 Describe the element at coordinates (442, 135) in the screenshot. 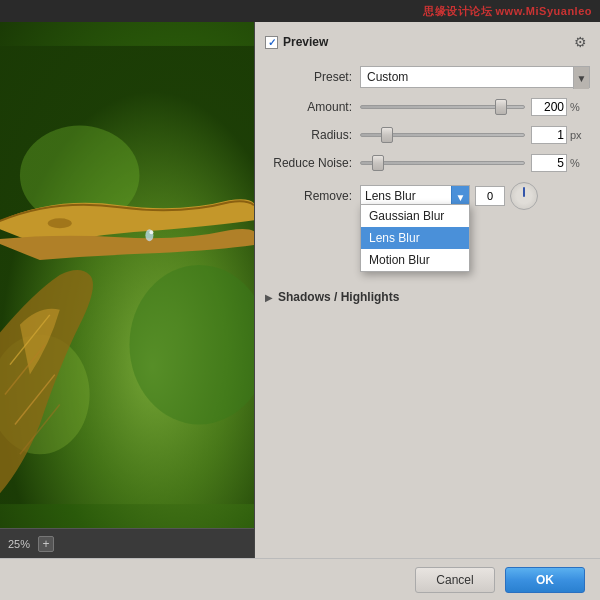

I see `radius-slider-track` at that location.